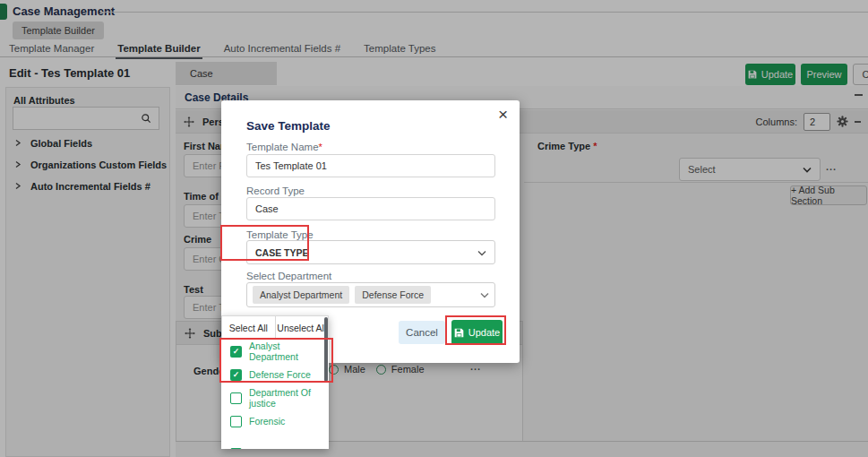  Describe the element at coordinates (422, 332) in the screenshot. I see `modal-cancel-button: Cancel` at that location.